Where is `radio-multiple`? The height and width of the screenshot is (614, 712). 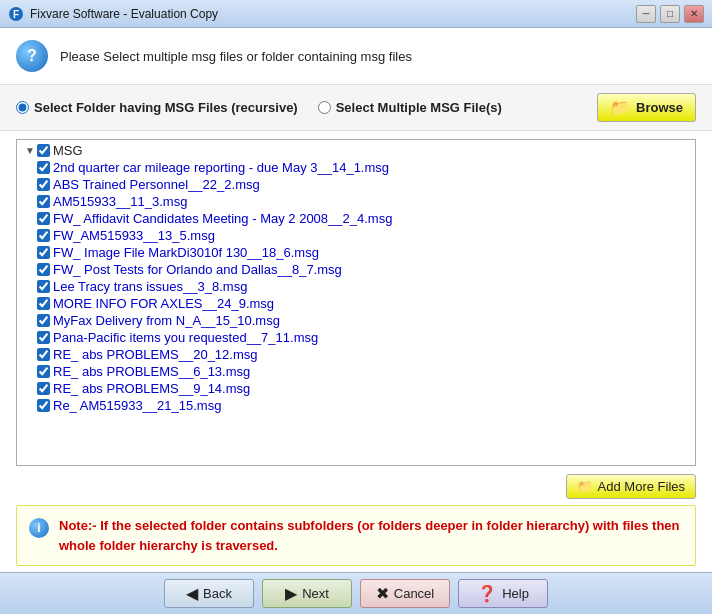 radio-multiple is located at coordinates (324, 108).